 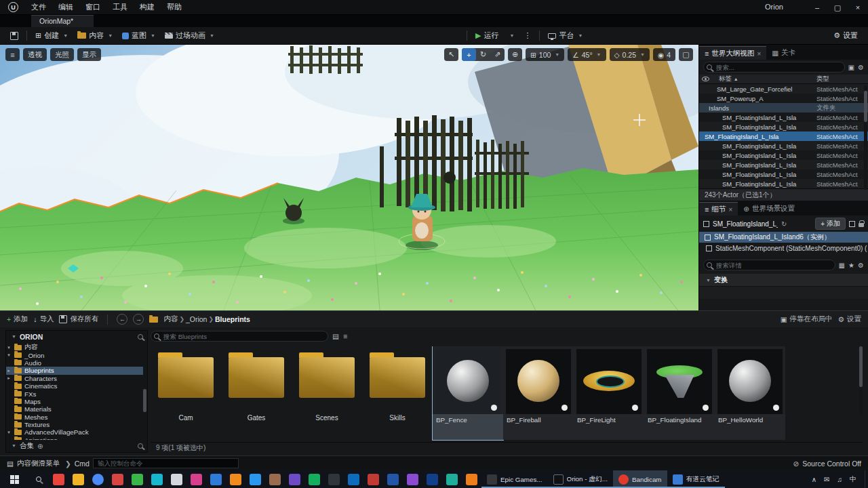 What do you see at coordinates (528, 35) in the screenshot?
I see `play-more-button: ⋮` at bounding box center [528, 35].